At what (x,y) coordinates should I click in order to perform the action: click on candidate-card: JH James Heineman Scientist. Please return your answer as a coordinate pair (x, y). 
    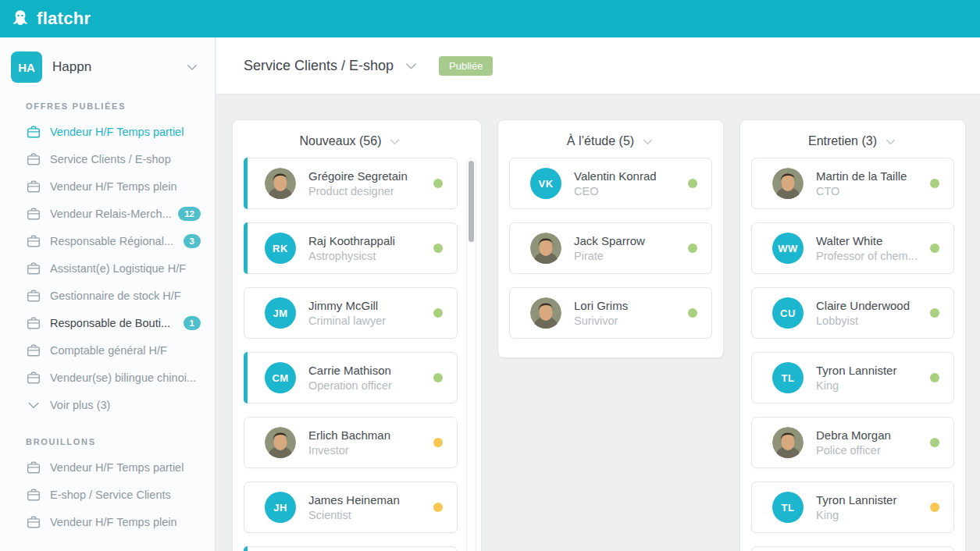
    Looking at the image, I should click on (351, 507).